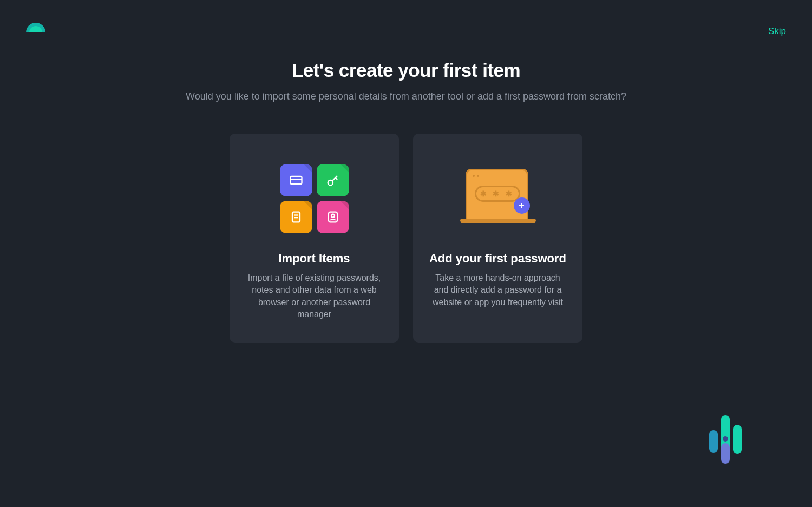  What do you see at coordinates (406, 70) in the screenshot?
I see `page-title: Let's create your first item` at bounding box center [406, 70].